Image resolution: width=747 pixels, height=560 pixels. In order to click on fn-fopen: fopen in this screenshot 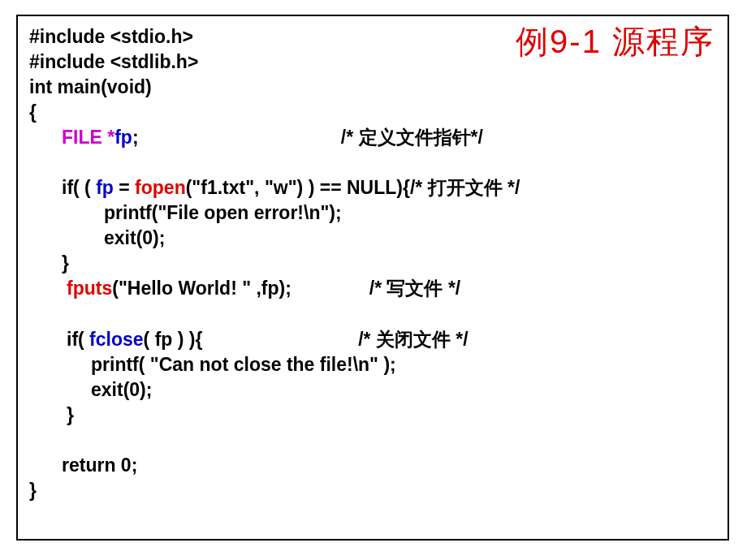, I will do `click(161, 187)`.